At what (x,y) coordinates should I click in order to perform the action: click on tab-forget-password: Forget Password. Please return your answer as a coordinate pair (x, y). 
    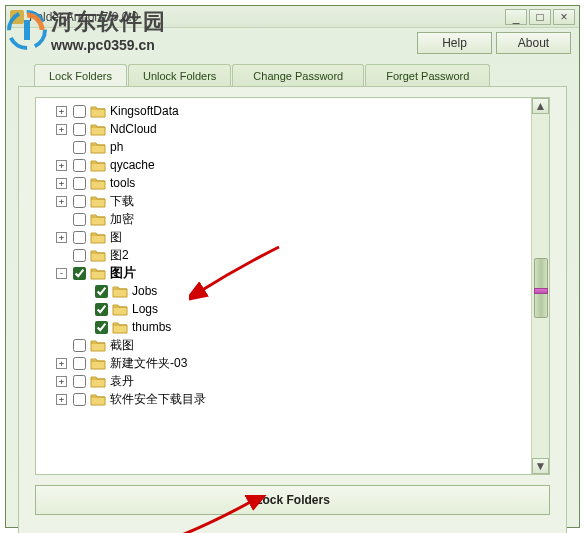
    Looking at the image, I should click on (428, 75).